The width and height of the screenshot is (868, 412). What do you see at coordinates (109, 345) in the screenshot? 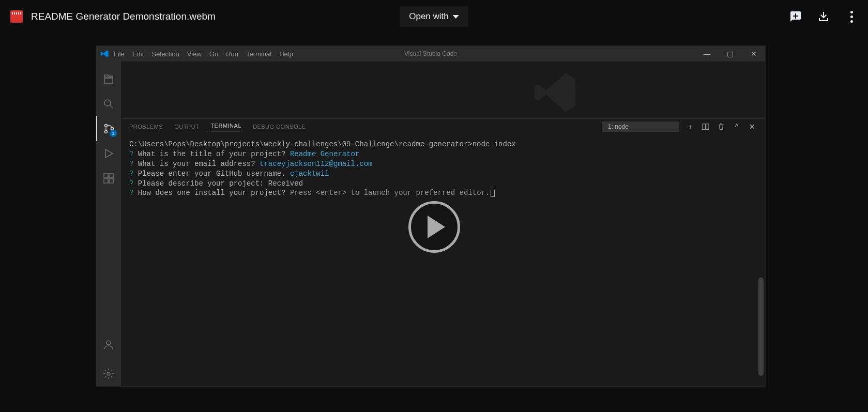
I see `accounts-icon` at bounding box center [109, 345].